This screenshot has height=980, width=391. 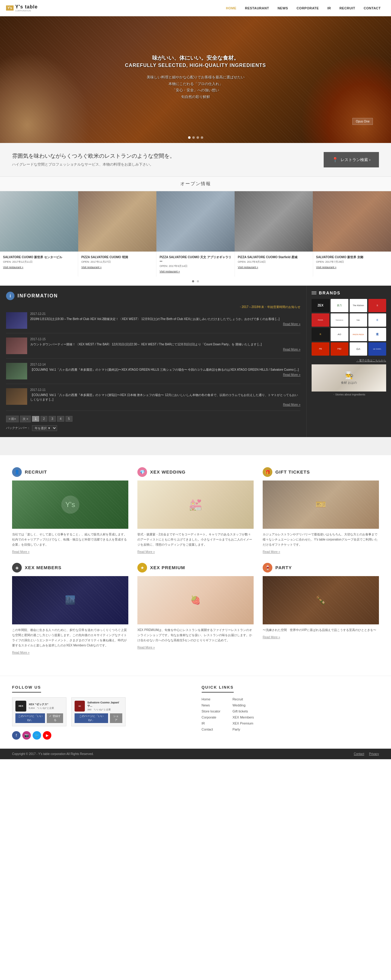 What do you see at coordinates (243, 718) in the screenshot?
I see `quick-link-members: XEX Members` at bounding box center [243, 718].